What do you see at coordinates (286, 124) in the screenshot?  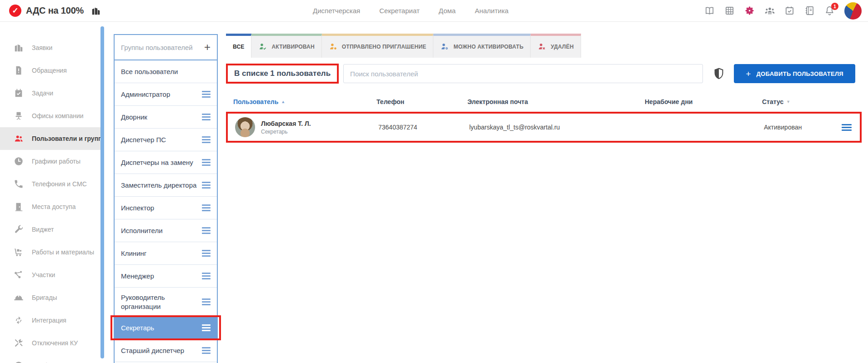 I see `user-name: Любарская Т. Л.` at bounding box center [286, 124].